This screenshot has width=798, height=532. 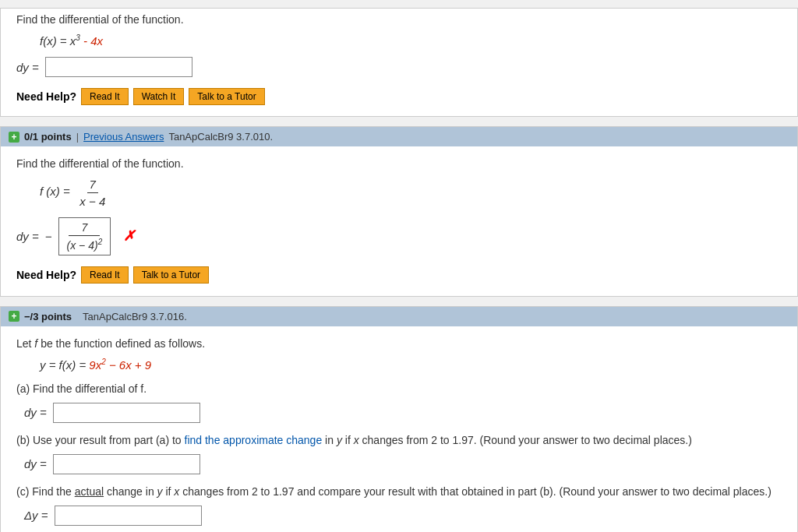 What do you see at coordinates (411, 41) in the screenshot?
I see `function-display-1: f(x) = x3 - 4x` at bounding box center [411, 41].